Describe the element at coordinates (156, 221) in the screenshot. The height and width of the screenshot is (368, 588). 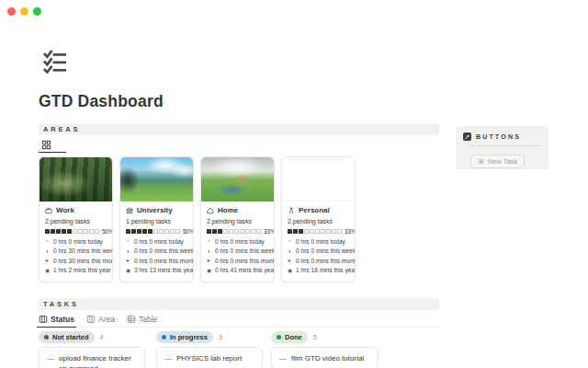
I see `pending-tasks: 1 pending tasks` at that location.